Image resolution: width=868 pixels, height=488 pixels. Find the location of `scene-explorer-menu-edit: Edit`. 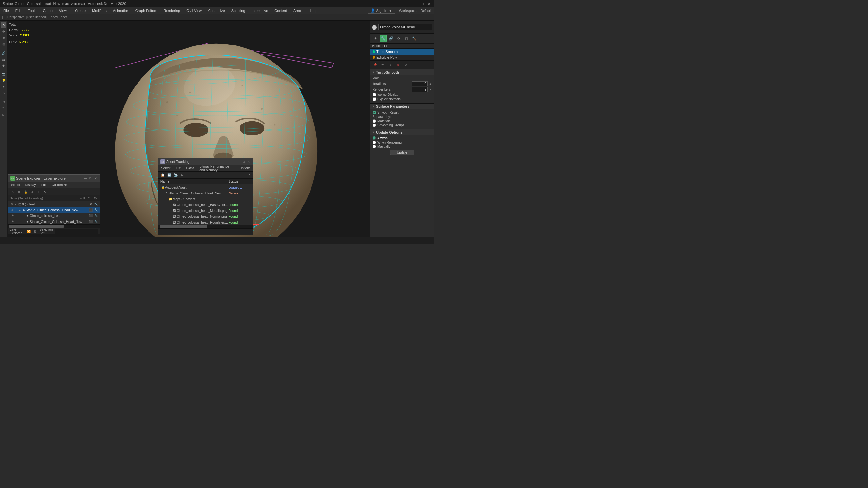

scene-explorer-menu-edit: Edit is located at coordinates (44, 185).